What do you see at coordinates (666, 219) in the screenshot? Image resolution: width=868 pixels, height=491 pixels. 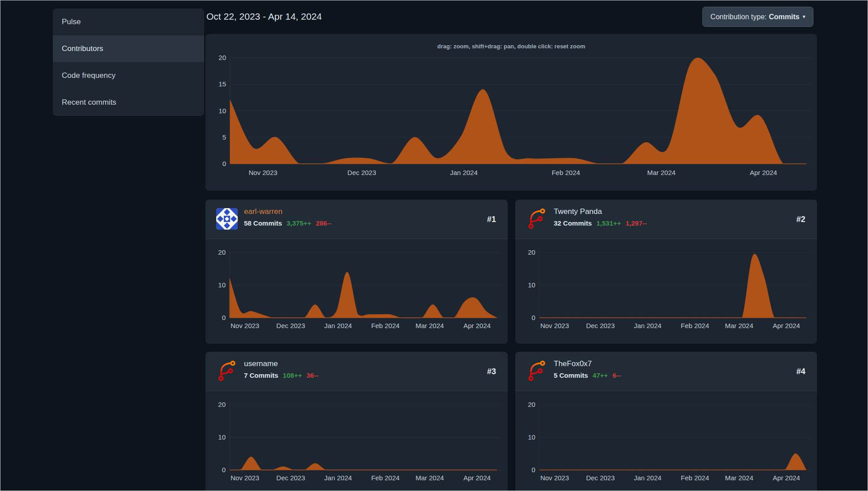 I see `contributor-card-header: Twenty Panda 32 Commits 1,531++ 1,297-- …` at bounding box center [666, 219].